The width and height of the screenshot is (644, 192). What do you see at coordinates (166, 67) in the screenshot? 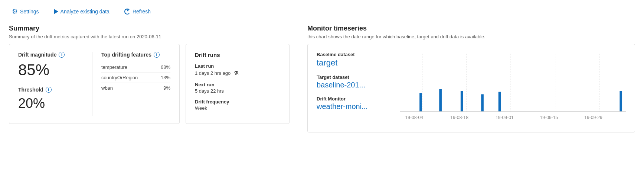
I see `feature-pct: 68%` at bounding box center [166, 67].